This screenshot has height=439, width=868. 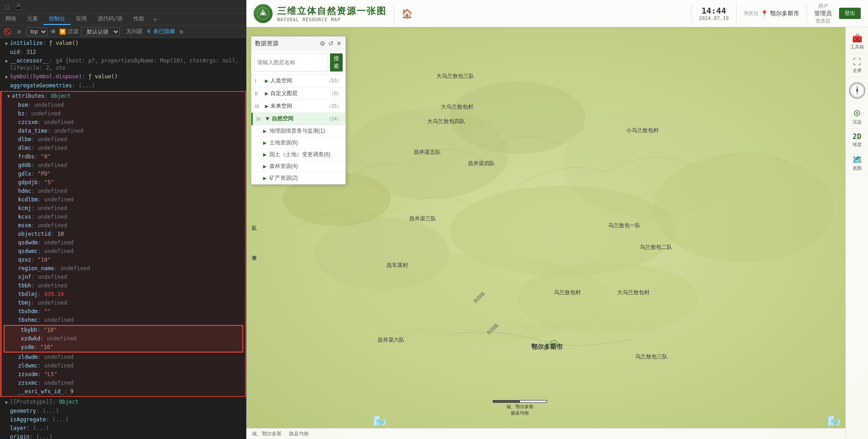 What do you see at coordinates (57, 19) in the screenshot?
I see `tab-console: 控制台` at bounding box center [57, 19].